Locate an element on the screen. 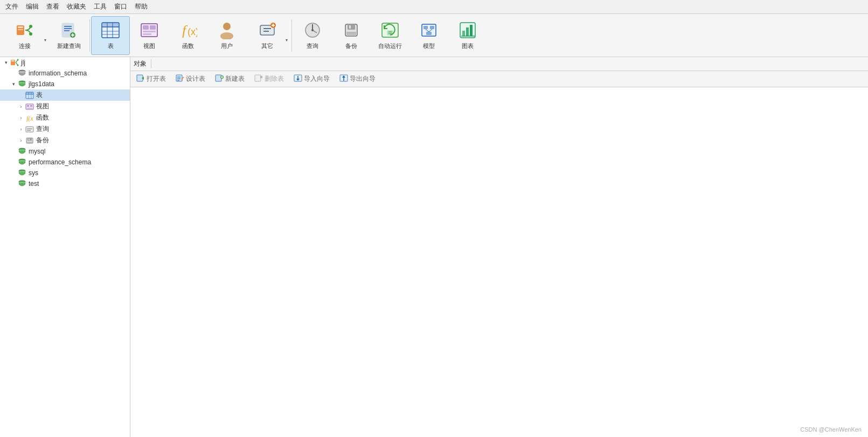  auto-run-button: 自动运行 is located at coordinates (390, 36).